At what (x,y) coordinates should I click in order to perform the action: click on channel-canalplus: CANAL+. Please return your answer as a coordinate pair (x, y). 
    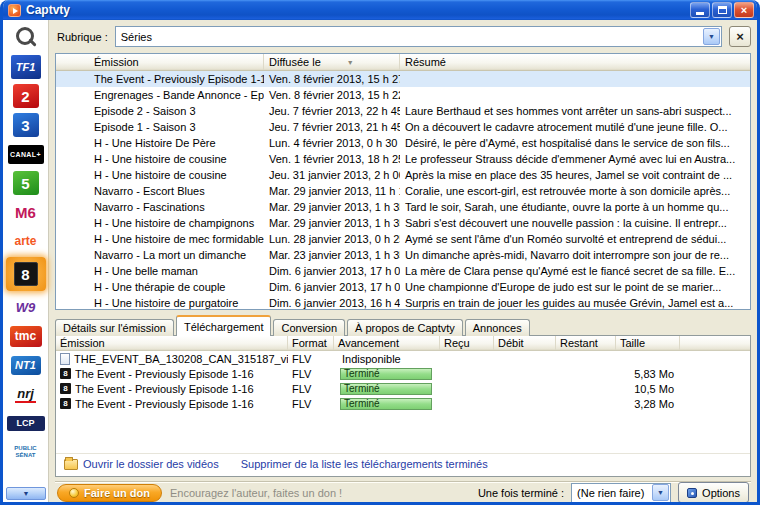
    Looking at the image, I should click on (26, 154).